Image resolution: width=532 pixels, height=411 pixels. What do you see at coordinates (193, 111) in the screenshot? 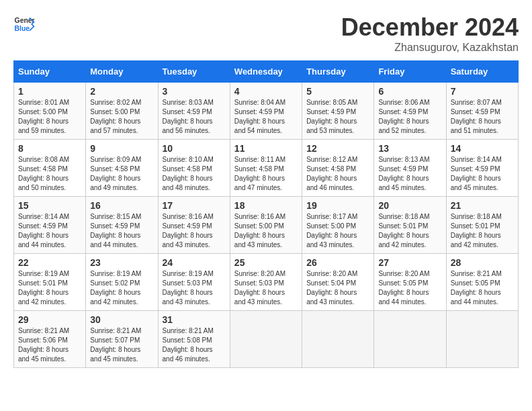
I see `calendar-cell: 3 Sunrise: 8:03 AMSunset: 4:59 PMDayligh…` at bounding box center [193, 111].